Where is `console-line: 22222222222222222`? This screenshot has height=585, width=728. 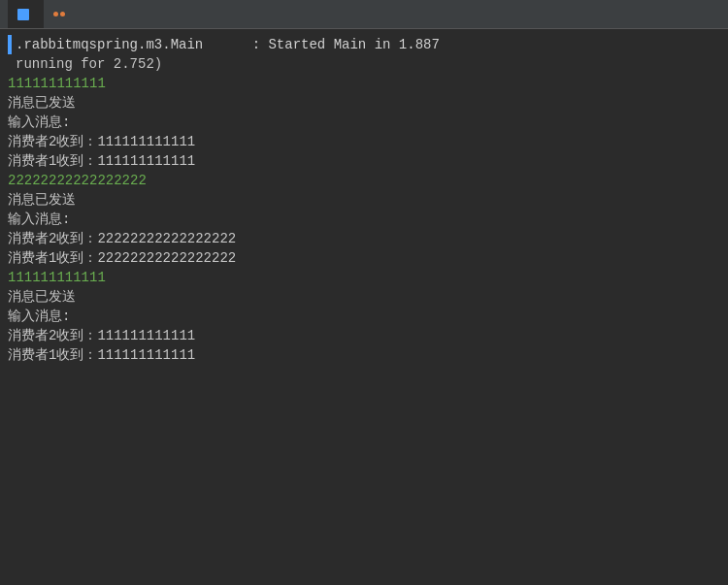
console-line: 22222222222222222 is located at coordinates (364, 180).